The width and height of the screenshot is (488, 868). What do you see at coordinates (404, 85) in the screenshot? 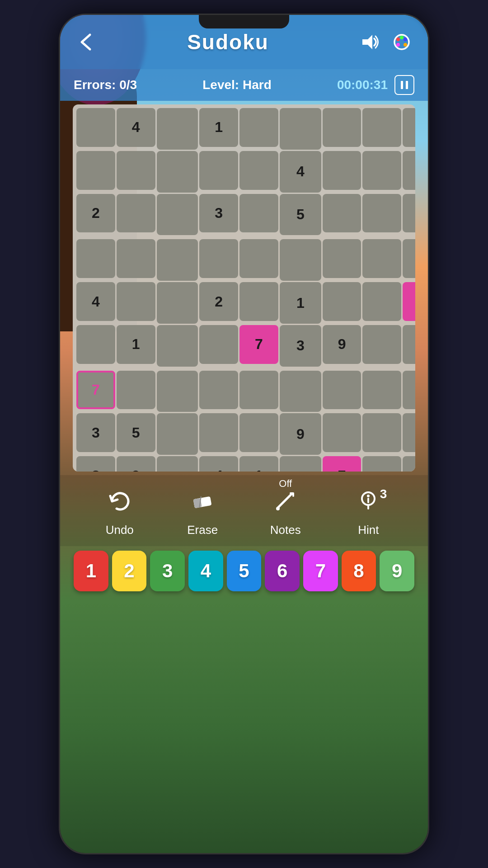
I see `pause-button` at bounding box center [404, 85].